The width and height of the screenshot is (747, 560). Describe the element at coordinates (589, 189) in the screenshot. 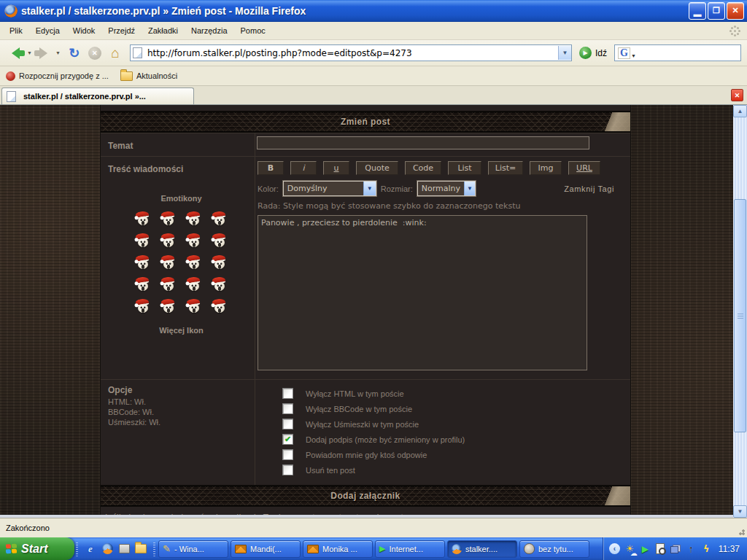

I see `close-tags-link: Zamknij Tagi` at that location.